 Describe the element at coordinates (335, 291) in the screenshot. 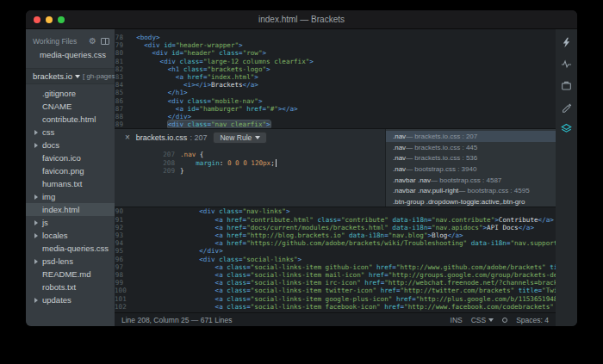

I see `code-line: 100 <a class="social-links-item twitter-…` at that location.